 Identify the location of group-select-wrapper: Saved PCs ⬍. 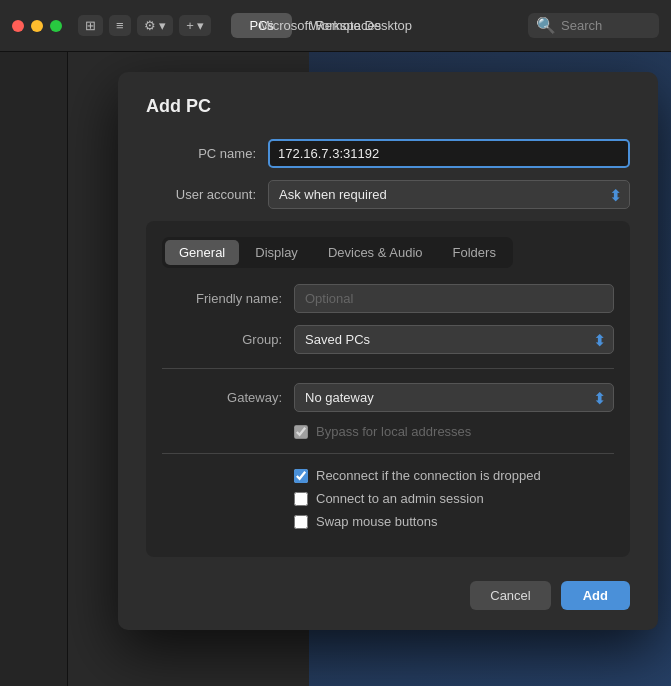
(454, 340).